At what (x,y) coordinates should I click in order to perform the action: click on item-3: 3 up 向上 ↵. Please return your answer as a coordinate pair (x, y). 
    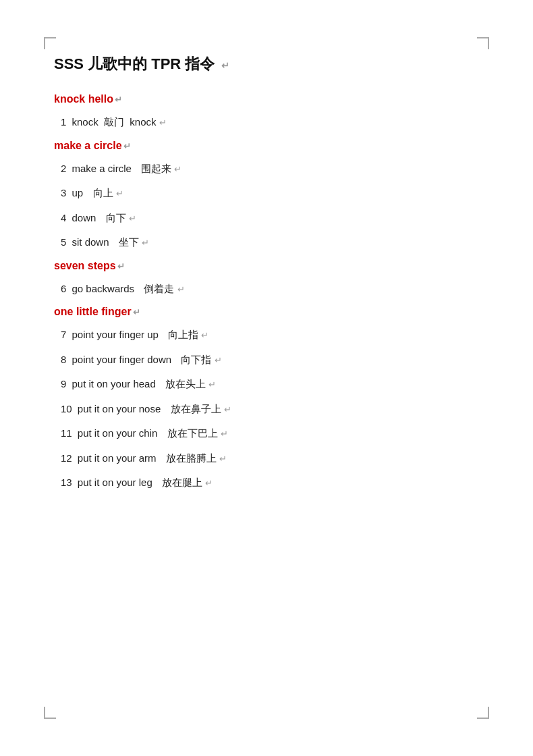
    Looking at the image, I should click on (266, 193).